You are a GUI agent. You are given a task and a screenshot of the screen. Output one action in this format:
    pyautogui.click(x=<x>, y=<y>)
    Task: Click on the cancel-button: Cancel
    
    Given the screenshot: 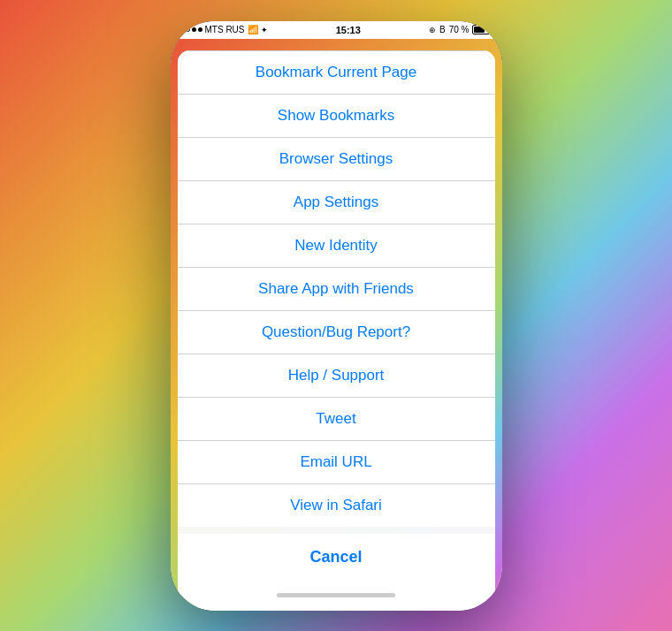 What is the action you would take?
    pyautogui.click(x=336, y=557)
    